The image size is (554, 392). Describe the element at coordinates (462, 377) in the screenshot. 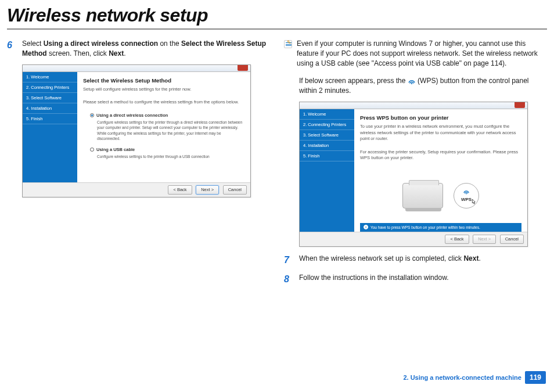

I see `chapter-label: 2. Using a network-connected machine` at that location.